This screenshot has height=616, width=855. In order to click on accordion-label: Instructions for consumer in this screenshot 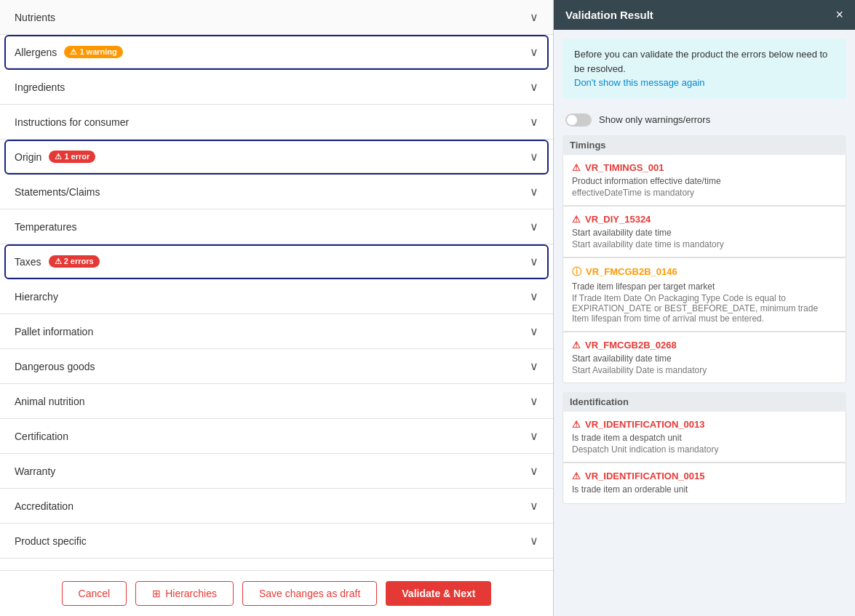, I will do `click(71, 122)`.